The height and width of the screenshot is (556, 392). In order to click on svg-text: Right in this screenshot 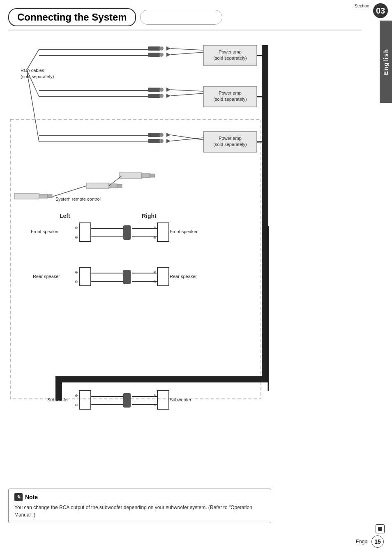, I will do `click(149, 216)`.